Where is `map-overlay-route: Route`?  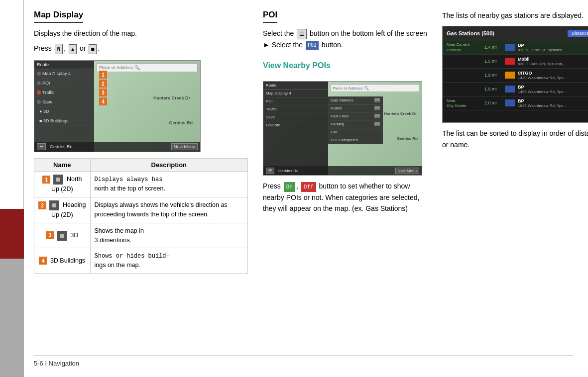
map-overlay-route: Route is located at coordinates (64, 65).